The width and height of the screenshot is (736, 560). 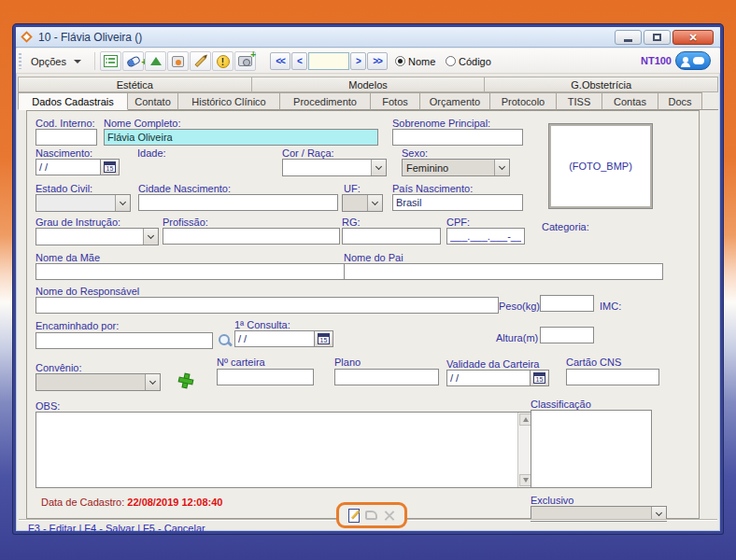 I want to click on pais-nascimento-input, so click(x=458, y=203).